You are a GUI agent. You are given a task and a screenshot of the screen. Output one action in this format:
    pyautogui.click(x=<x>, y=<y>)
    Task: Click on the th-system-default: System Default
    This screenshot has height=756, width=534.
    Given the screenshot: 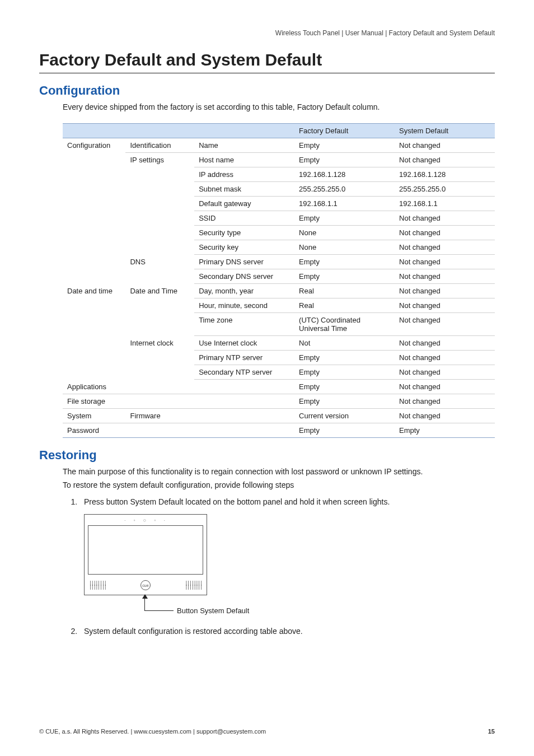 What is the action you would take?
    pyautogui.click(x=444, y=131)
    